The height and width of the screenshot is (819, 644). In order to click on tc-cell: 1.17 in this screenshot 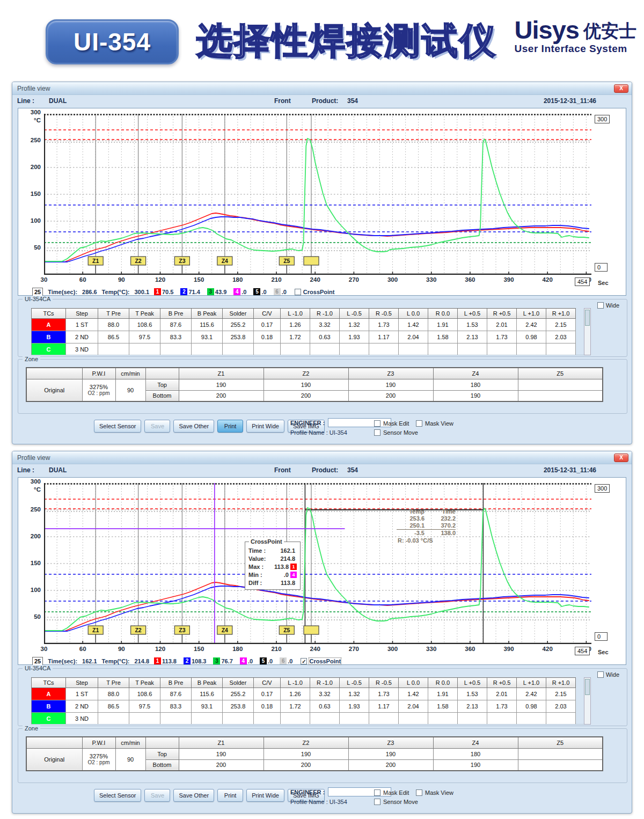, I will do `click(384, 706)`.